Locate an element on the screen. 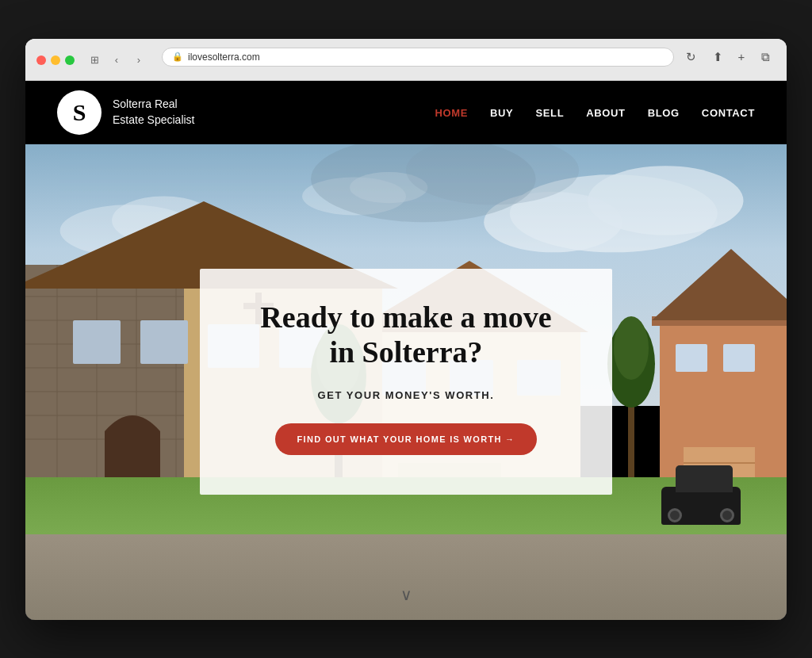  tabs-button: ⧉ is located at coordinates (765, 57).